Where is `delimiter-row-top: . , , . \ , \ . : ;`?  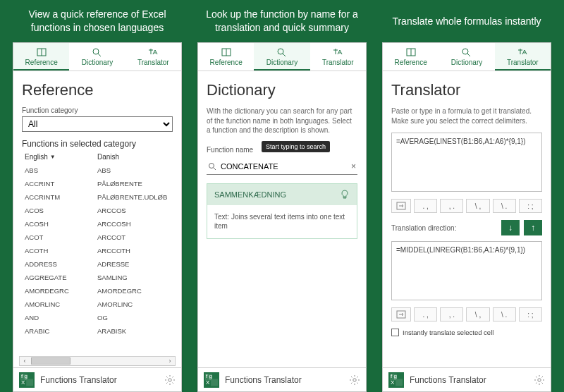
delimiter-row-top: . , , . \ , \ . : ; is located at coordinates (467, 206).